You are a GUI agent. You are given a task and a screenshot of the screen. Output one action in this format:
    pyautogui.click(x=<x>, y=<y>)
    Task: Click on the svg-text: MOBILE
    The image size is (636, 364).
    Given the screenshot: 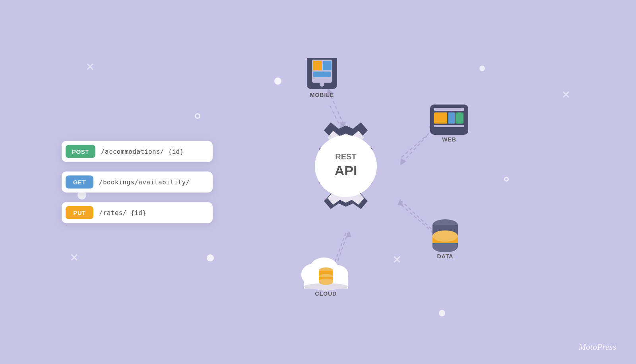 What is the action you would take?
    pyautogui.click(x=322, y=95)
    